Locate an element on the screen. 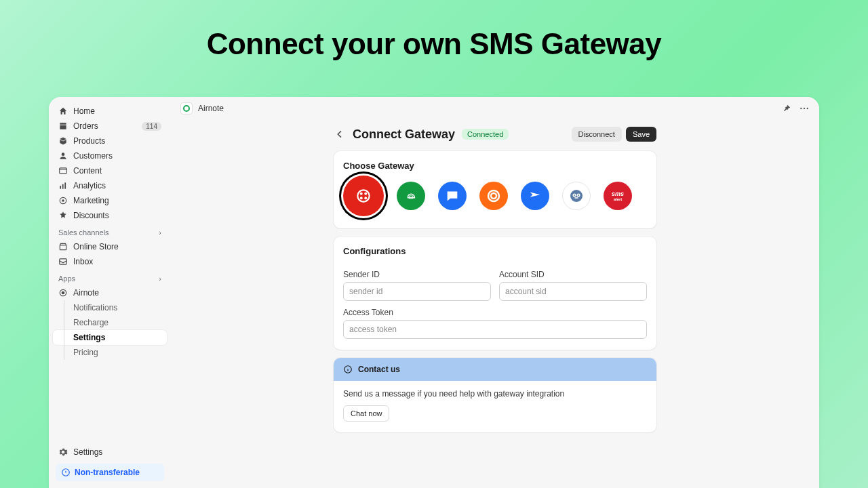 The image size is (868, 488). page-header: Connect Gateway Connected Disconnect Sav… is located at coordinates (495, 134).